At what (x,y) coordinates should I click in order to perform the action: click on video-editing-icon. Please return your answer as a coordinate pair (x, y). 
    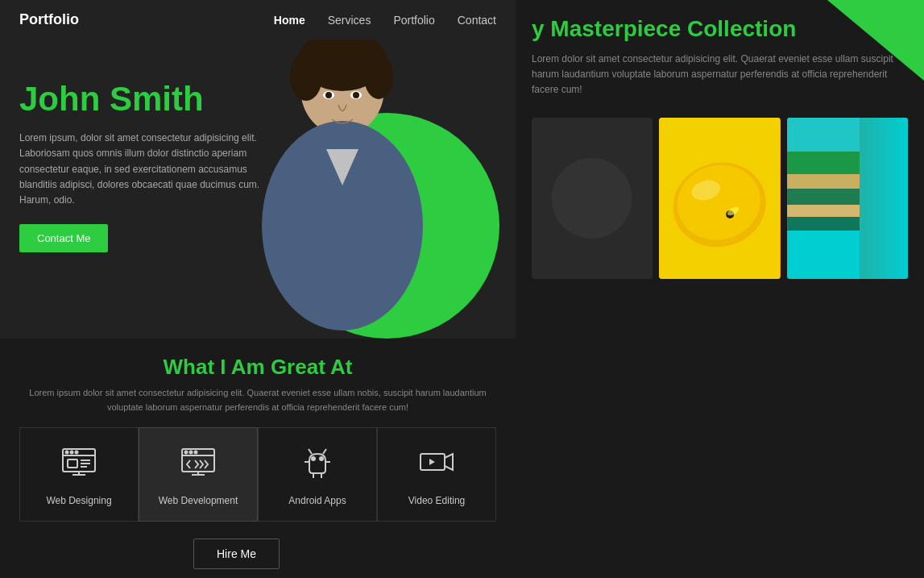
    Looking at the image, I should click on (437, 466).